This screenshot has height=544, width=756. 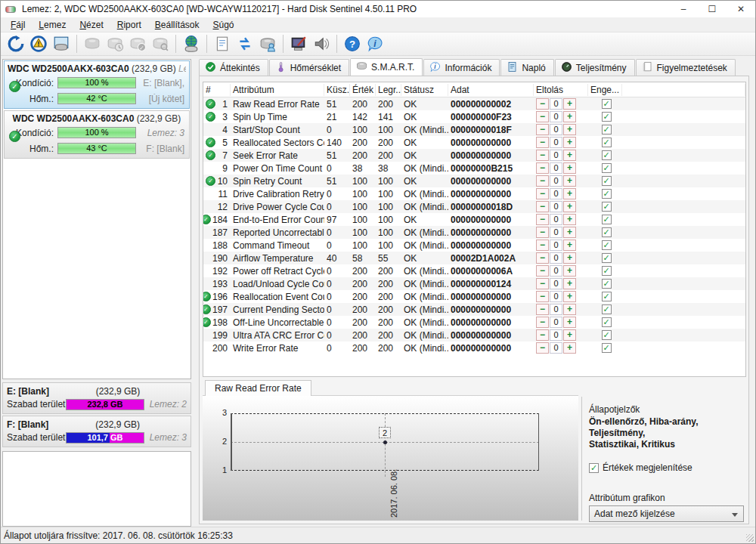 What do you see at coordinates (352, 44) in the screenshot?
I see `help-icon: ?` at bounding box center [352, 44].